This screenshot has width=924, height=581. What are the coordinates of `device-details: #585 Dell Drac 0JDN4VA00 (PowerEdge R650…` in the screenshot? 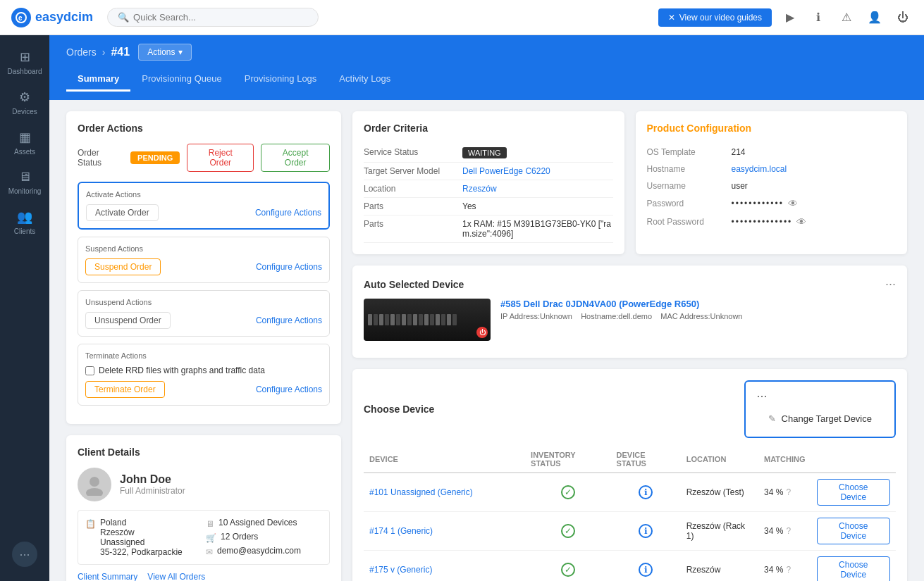 It's located at (622, 310).